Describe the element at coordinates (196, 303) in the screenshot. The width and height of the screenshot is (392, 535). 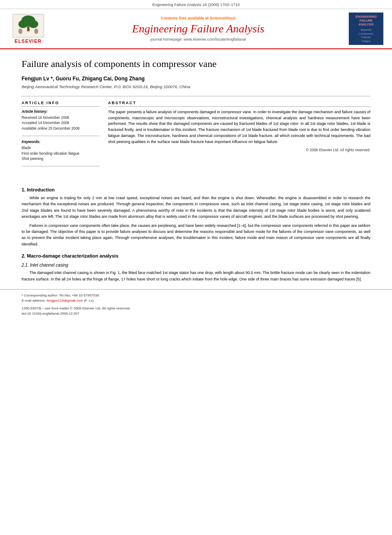
I see `footnote-area: * Corresponding author. Tel./fax: +86 10…` at that location.